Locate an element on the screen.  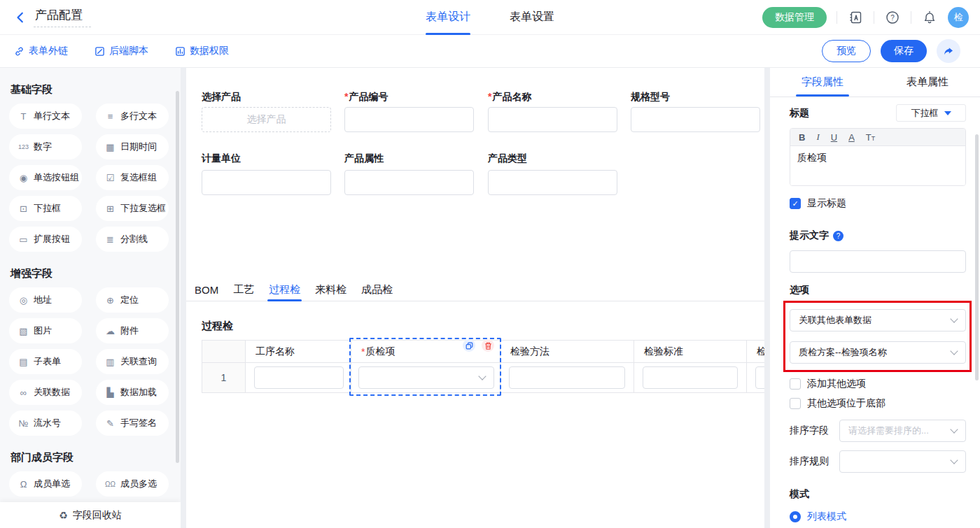
field-item-linked-query: ▥关联查询 is located at coordinates (132, 362).